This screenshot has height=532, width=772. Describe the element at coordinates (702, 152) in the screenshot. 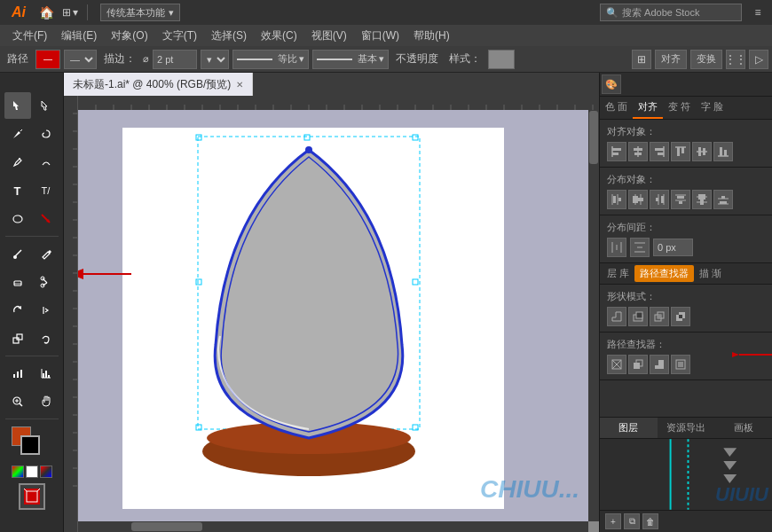

I see `align-center-v-btn` at that location.